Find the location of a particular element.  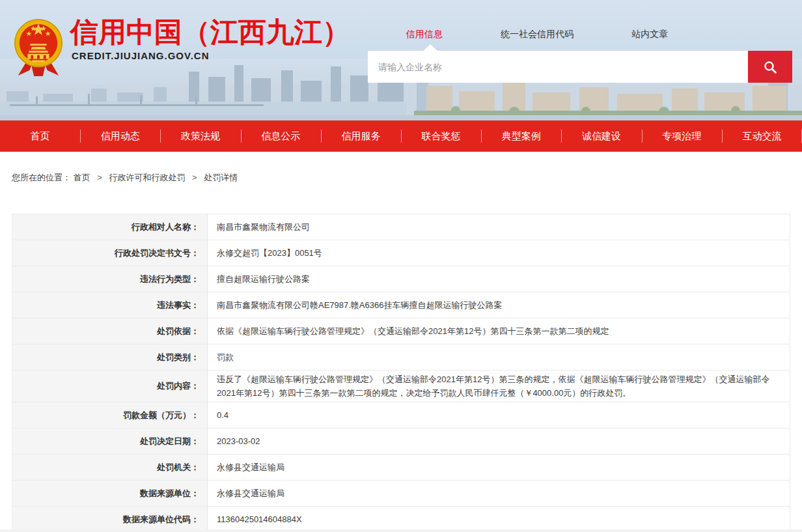

row-penalty-category: 处罚类别： 罚款 is located at coordinates (401, 357).